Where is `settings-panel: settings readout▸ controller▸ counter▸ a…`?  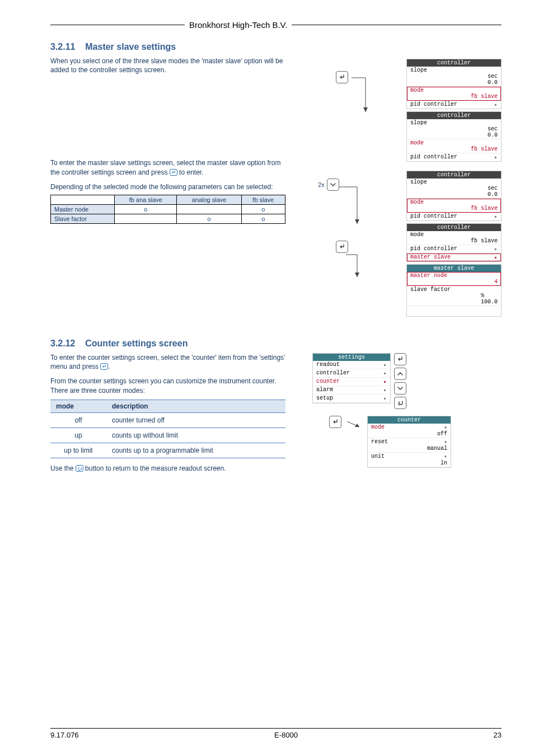 settings-panel: settings readout▸ controller▸ counter▸ a… is located at coordinates (352, 378).